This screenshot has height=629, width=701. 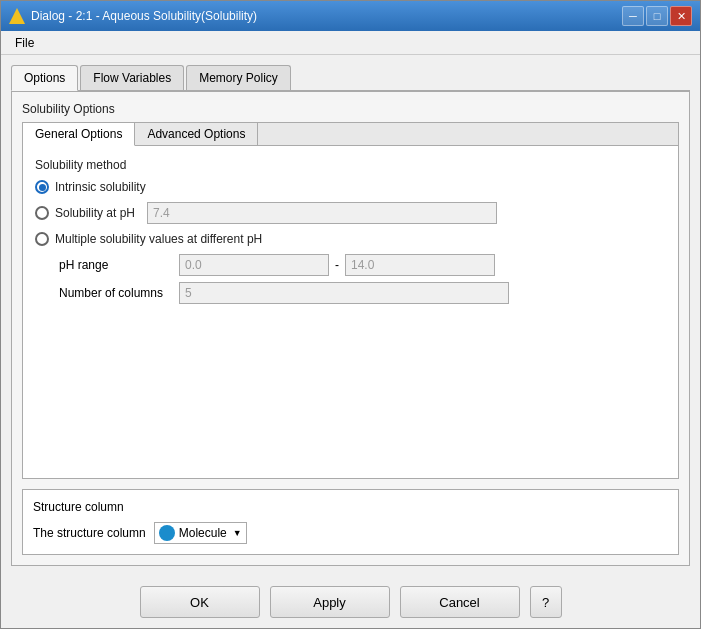 What do you see at coordinates (330, 602) in the screenshot?
I see `apply-button: Apply` at bounding box center [330, 602].